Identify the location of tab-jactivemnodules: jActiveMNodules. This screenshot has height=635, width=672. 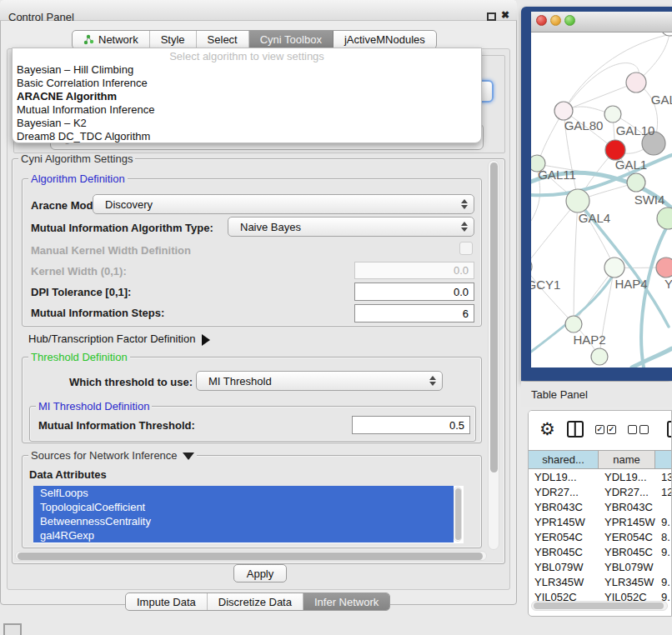
(385, 40).